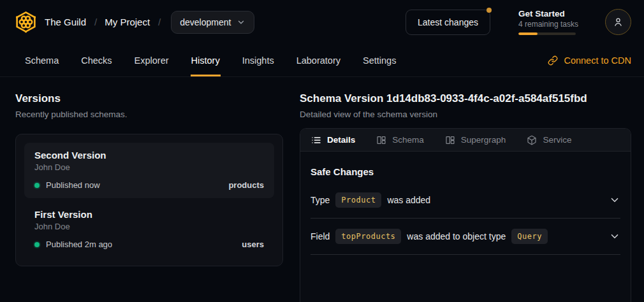 This screenshot has width=644, height=302. Describe the element at coordinates (246, 185) in the screenshot. I see `version-service: products` at that location.